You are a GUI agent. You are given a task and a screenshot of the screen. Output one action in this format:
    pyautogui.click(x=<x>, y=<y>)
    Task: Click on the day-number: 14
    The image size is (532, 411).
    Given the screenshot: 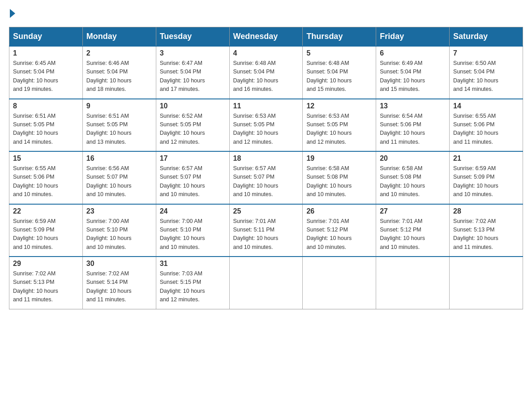 What is the action you would take?
    pyautogui.click(x=486, y=106)
    